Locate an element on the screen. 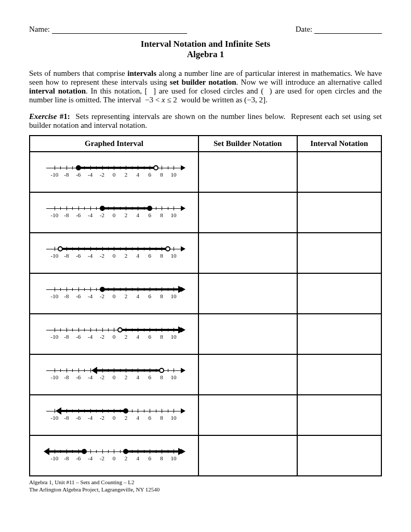 This screenshot has width=411, height=532. page-title: Interval Notation and Infinite Sets is located at coordinates (206, 44).